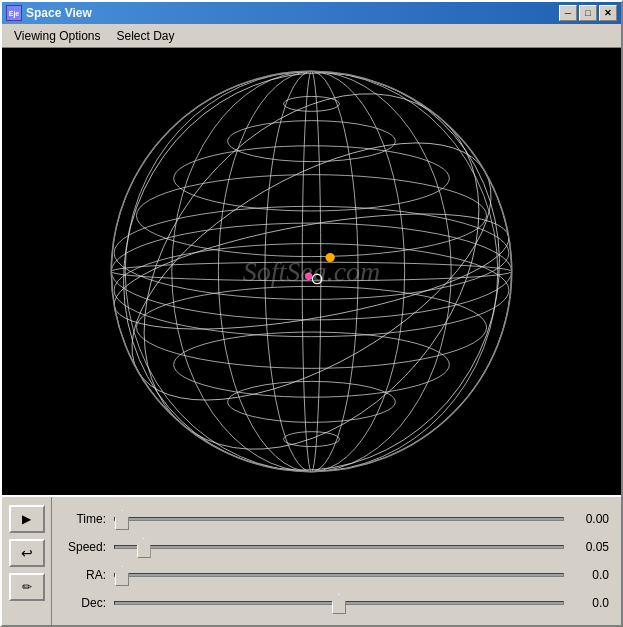  I want to click on pencil-button: ✏, so click(27, 587).